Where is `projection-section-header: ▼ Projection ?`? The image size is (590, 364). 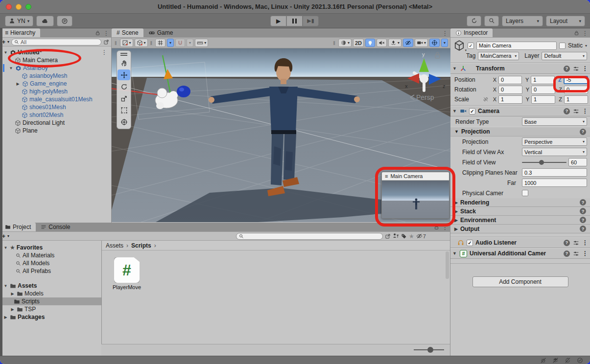 projection-section-header: ▼ Projection ? is located at coordinates (520, 132).